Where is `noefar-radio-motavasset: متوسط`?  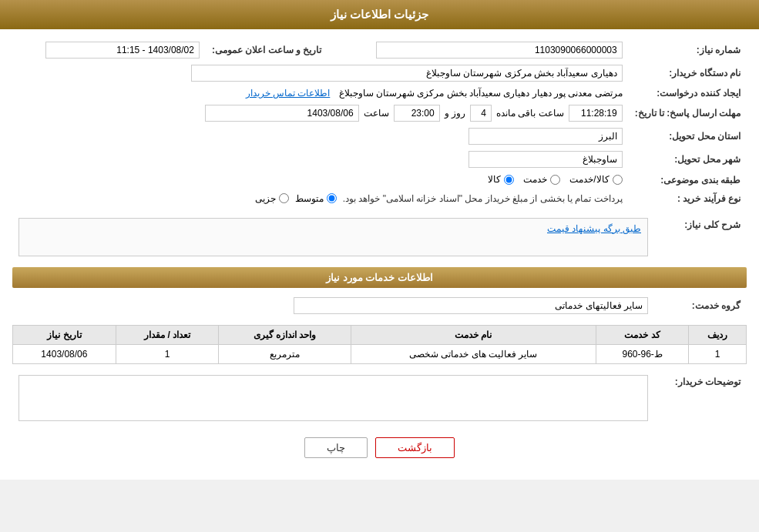
noefar-radio-motavasset: متوسط is located at coordinates (316, 199).